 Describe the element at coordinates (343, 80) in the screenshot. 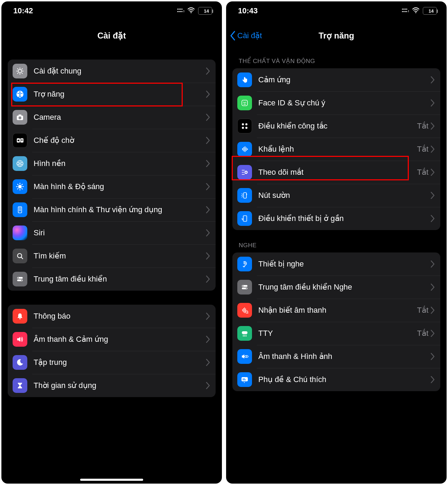

I see `row-label: Cảm ứng` at that location.